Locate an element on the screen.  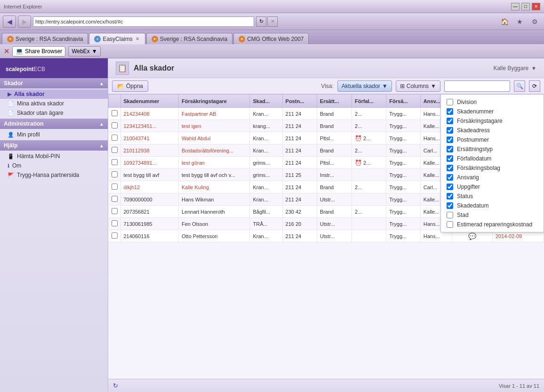
minimize-button: — is located at coordinates (515, 7).